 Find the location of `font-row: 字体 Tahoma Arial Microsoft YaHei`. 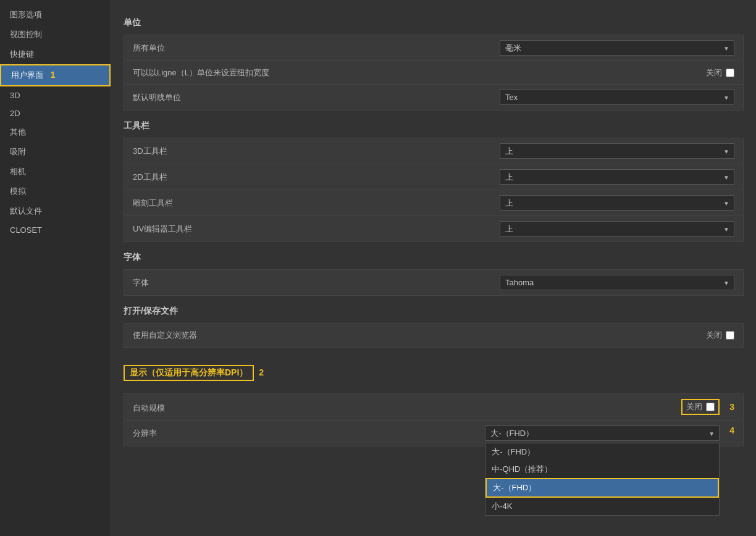

font-row: 字体 Tahoma Arial Microsoft YaHei is located at coordinates (434, 283).